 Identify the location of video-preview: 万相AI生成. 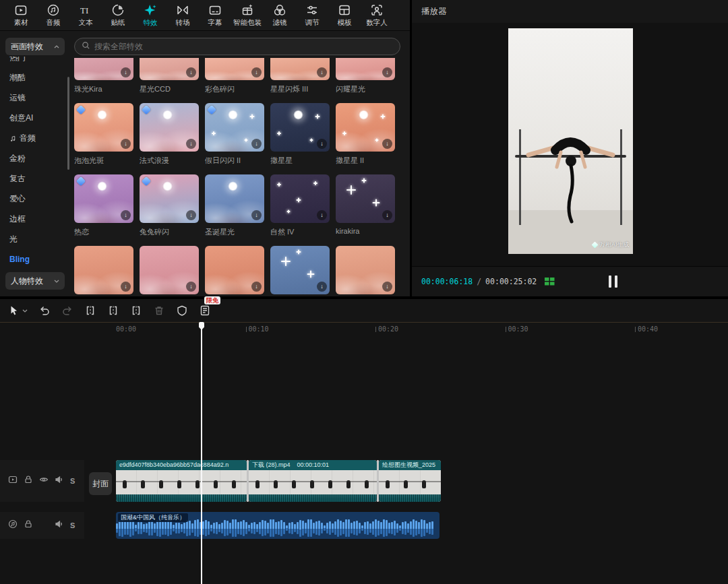
(570, 141).